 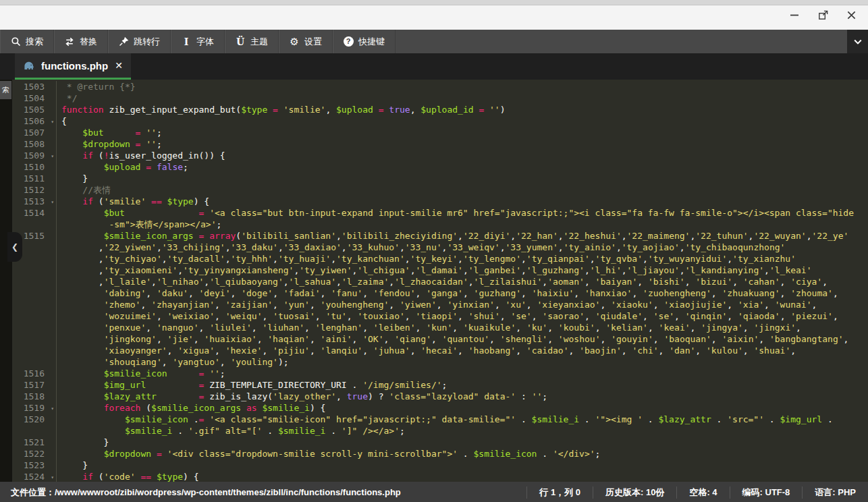 I want to click on toolbar-button-replace: 替换, so click(x=81, y=42).